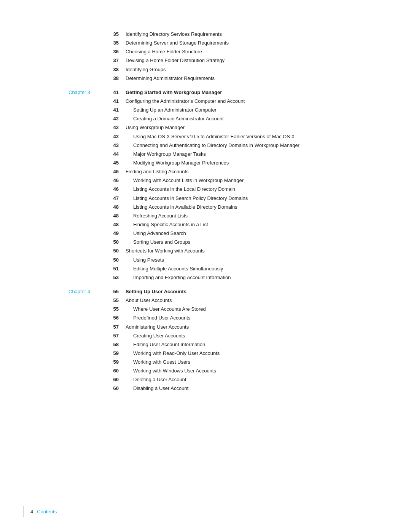 The image size is (411, 532). What do you see at coordinates (234, 198) in the screenshot?
I see `toc-entry-title: Listing Accounts in Search Policy Direct…` at bounding box center [234, 198].